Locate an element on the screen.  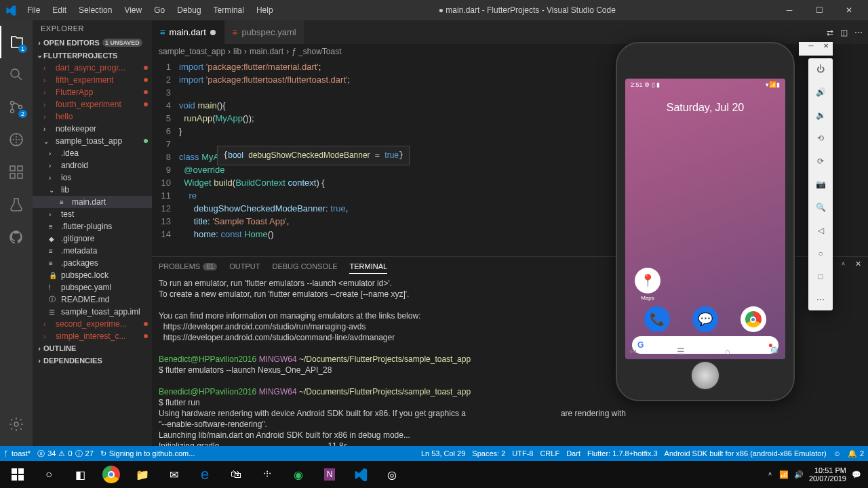
tree-item: ›notekeeper is located at coordinates (92, 129).